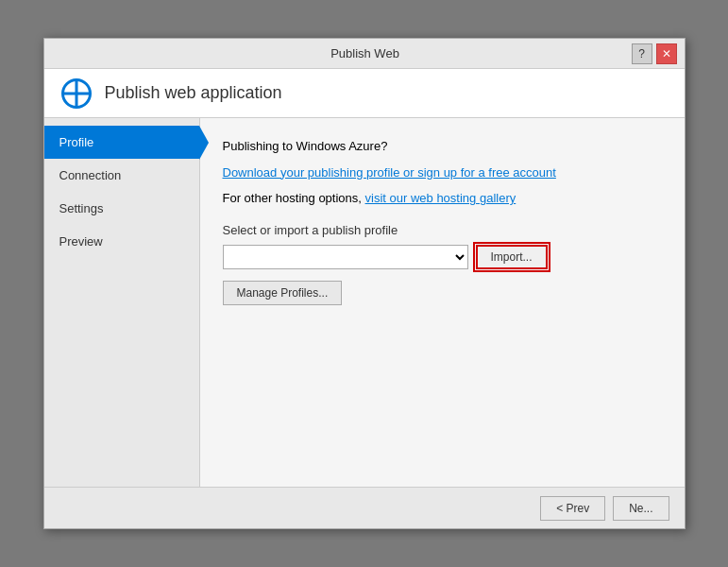 The image size is (728, 567). What do you see at coordinates (346, 257) in the screenshot?
I see `profile-select-dropdown` at bounding box center [346, 257].